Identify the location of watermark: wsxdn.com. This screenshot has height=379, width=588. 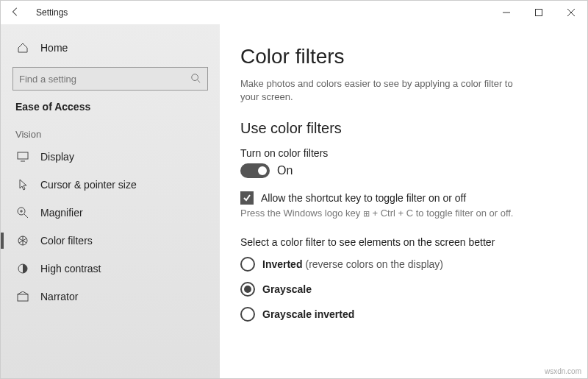
(563, 371).